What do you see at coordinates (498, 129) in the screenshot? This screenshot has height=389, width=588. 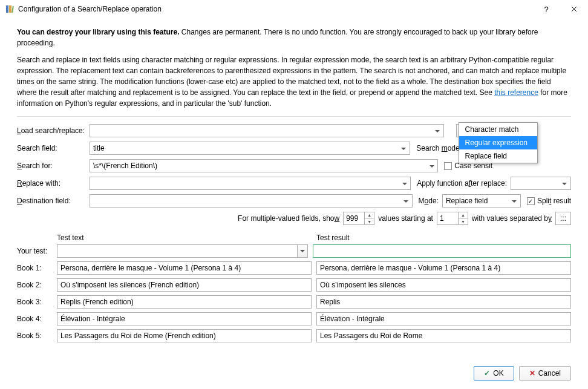 I see `search-mode-opt-character: Character match` at bounding box center [498, 129].